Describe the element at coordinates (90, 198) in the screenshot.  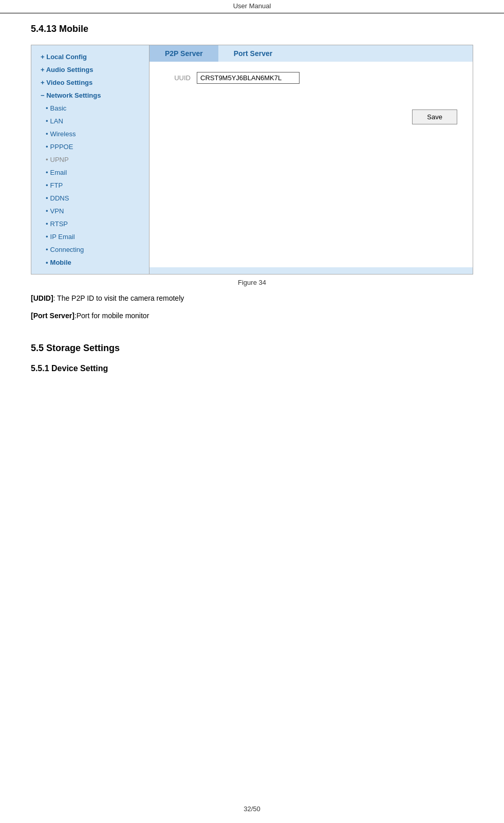
I see `sidebar-subitem-ddns: DDNS` at that location.